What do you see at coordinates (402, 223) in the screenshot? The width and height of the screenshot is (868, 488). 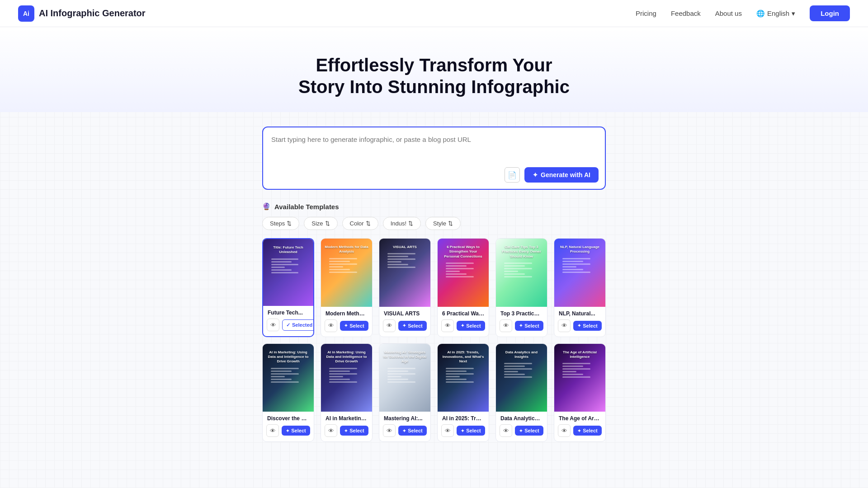 I see `filter-industry: Indus! ⇅` at bounding box center [402, 223].